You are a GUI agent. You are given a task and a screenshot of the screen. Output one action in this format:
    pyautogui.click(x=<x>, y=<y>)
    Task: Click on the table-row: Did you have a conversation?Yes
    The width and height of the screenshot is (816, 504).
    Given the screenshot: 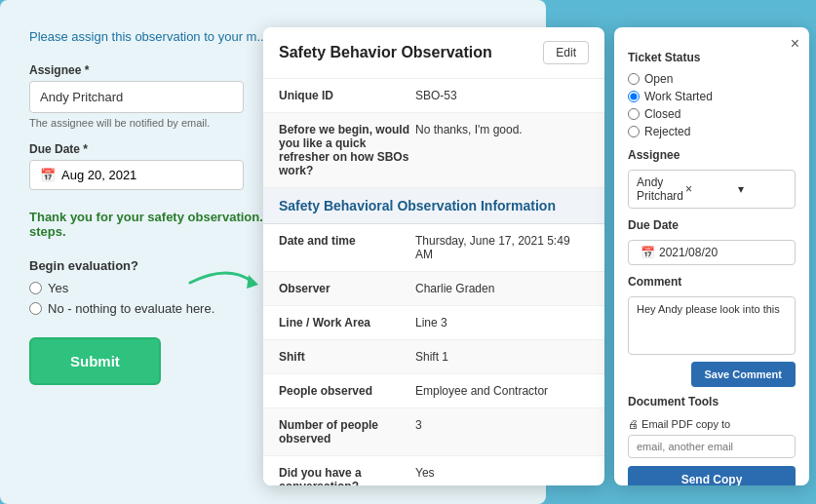 What is the action you would take?
    pyautogui.click(x=434, y=471)
    